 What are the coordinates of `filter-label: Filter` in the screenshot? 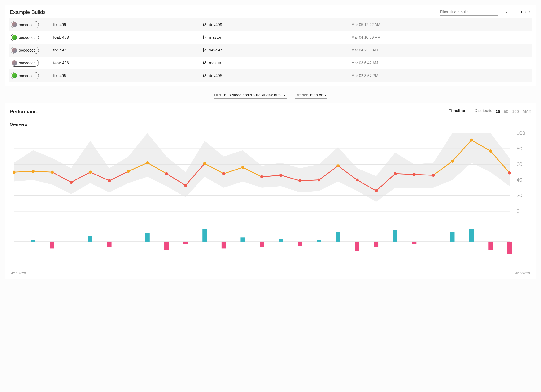 It's located at (444, 12).